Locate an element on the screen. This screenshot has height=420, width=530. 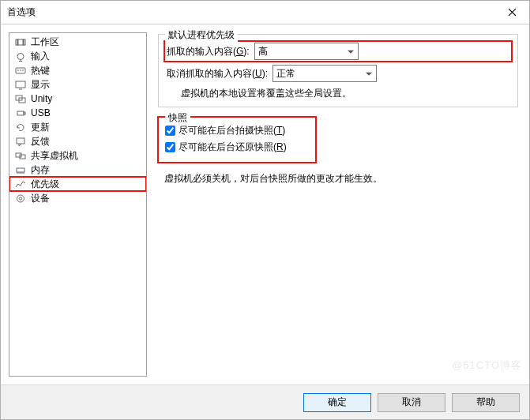
group-default-priority: 默认进程优先级 抓取的输入内容(G): 高 取消抓取的输入内容(U): 正常 虚… is located at coordinates (338, 71).